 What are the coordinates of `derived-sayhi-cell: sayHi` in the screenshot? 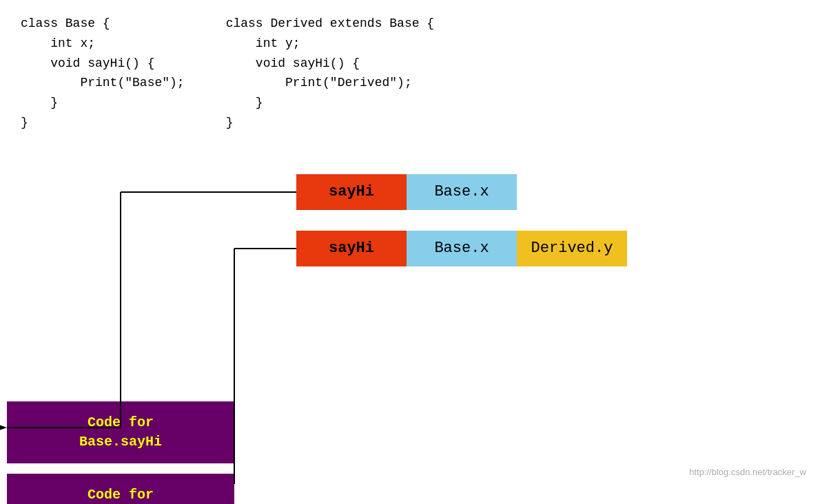 It's located at (351, 249).